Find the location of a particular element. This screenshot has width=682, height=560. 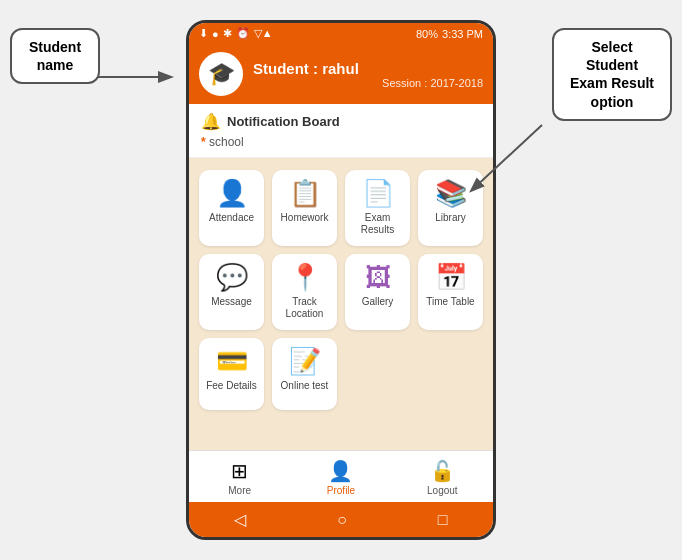

exam-results-label: Exam Results is located at coordinates (378, 224).